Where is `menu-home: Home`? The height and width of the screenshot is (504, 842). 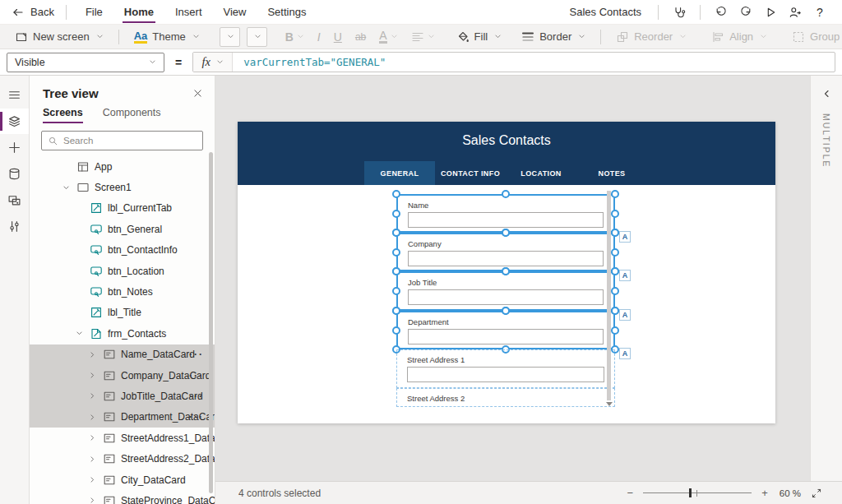 menu-home: Home is located at coordinates (139, 12).